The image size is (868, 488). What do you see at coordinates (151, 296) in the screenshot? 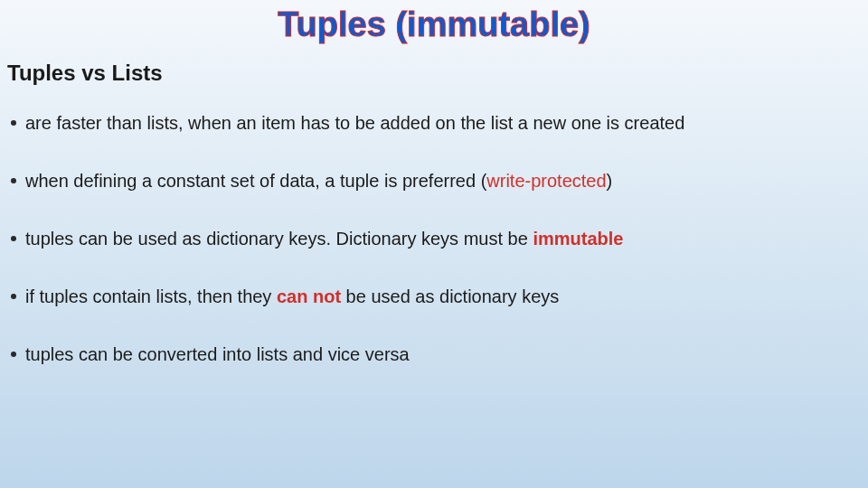
I see `text-fragment: if tuples contain lists, then they` at bounding box center [151, 296].